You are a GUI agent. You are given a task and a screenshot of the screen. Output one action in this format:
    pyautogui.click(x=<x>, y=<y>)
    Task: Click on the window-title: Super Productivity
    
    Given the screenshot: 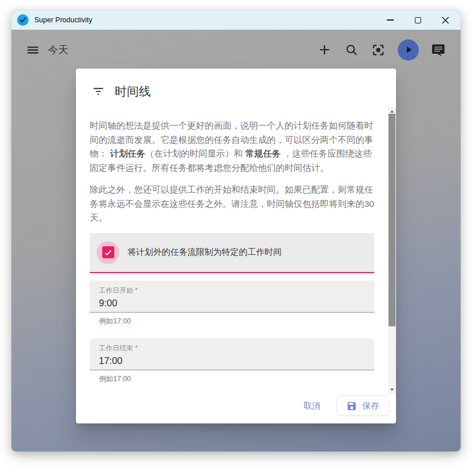 What is the action you would take?
    pyautogui.click(x=63, y=20)
    